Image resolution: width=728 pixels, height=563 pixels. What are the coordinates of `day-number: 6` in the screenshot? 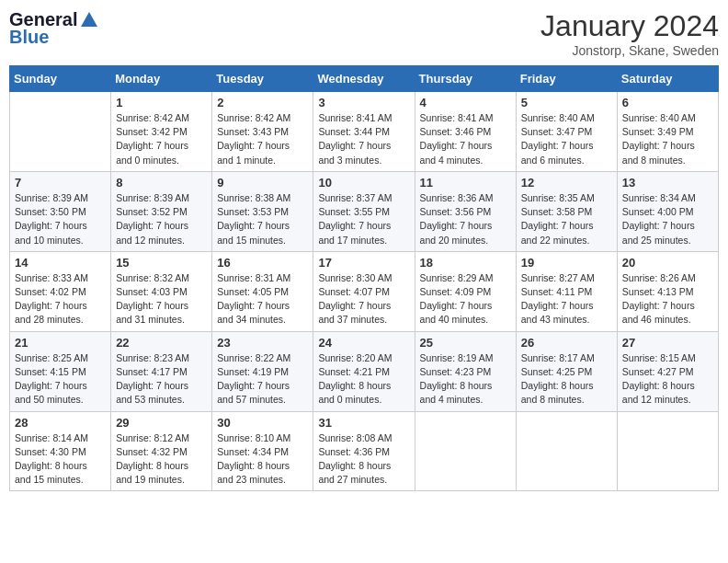 It's located at (667, 103).